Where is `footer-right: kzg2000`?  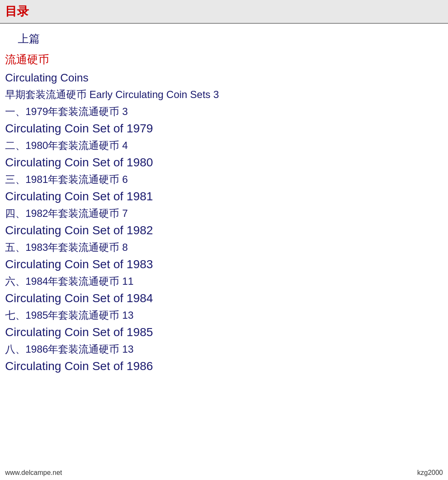 footer-right: kzg2000 is located at coordinates (430, 473).